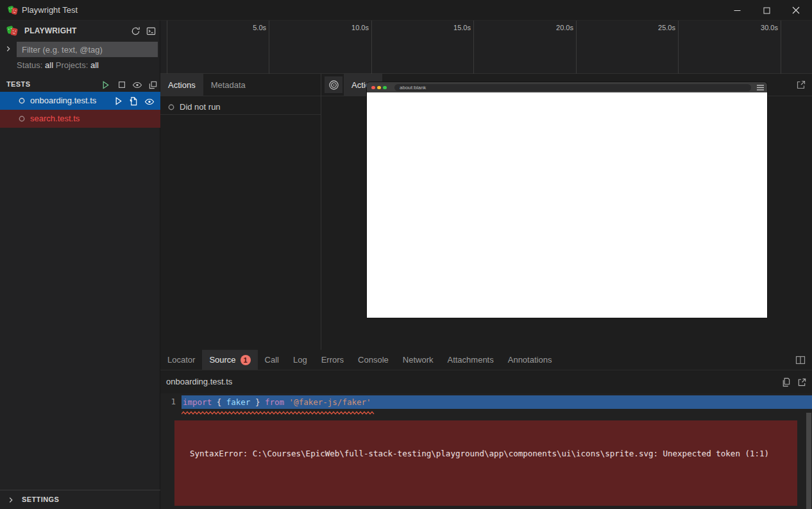 The image size is (812, 509). I want to click on line-number: 1, so click(168, 402).